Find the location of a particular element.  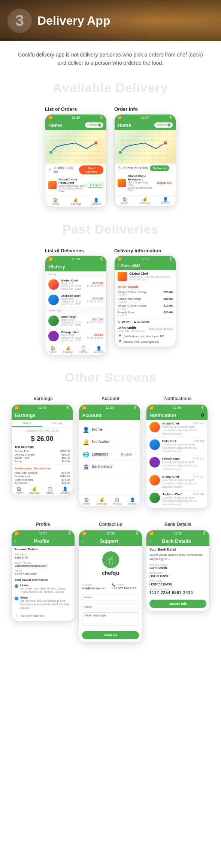

earnings-status-bar: 📶 12:30 🔋 is located at coordinates (42, 408).